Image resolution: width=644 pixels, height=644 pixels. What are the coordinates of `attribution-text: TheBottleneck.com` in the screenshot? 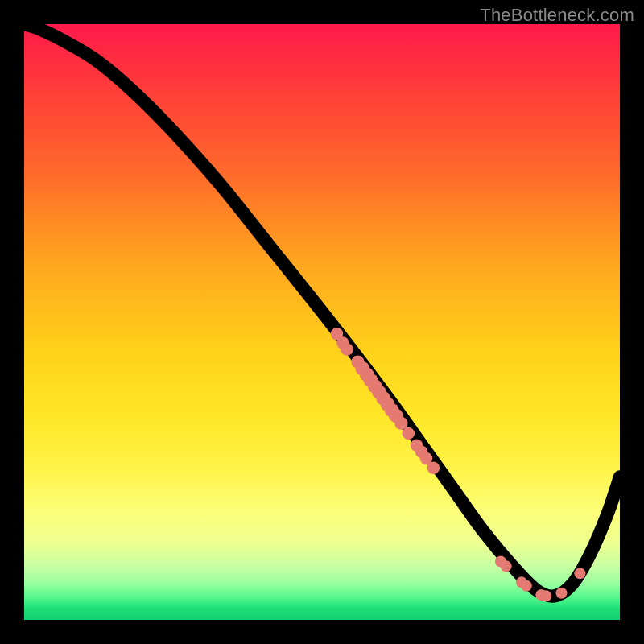 It's located at (557, 15).